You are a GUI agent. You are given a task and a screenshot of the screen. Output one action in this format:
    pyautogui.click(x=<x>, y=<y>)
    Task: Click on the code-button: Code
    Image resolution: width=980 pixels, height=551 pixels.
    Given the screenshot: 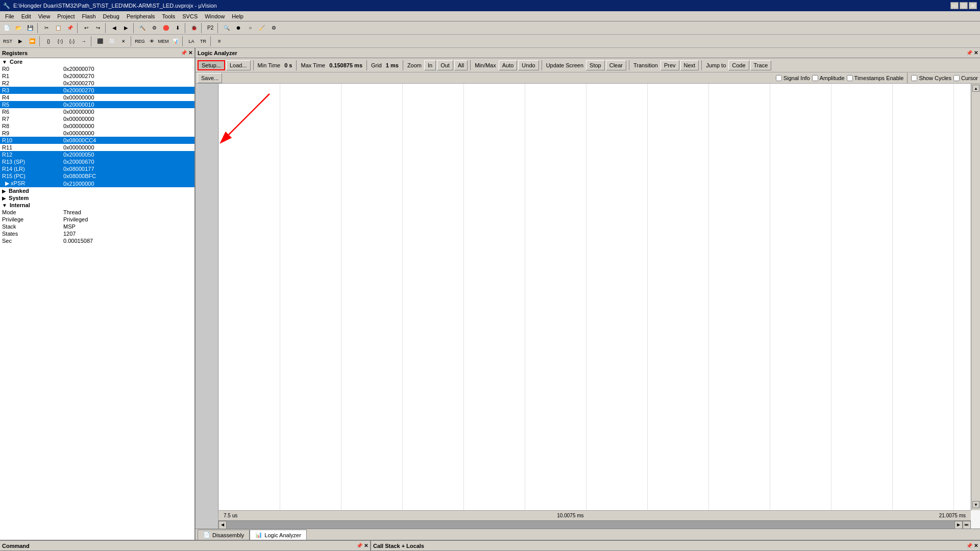 What is the action you would take?
    pyautogui.click(x=739, y=65)
    